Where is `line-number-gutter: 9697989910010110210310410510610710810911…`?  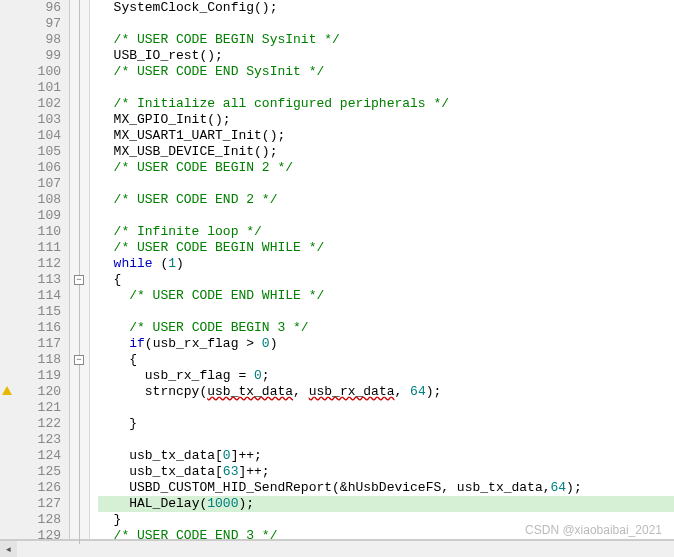
line-number-gutter: 9697989910010110210310410510610710810911… is located at coordinates (45, 270).